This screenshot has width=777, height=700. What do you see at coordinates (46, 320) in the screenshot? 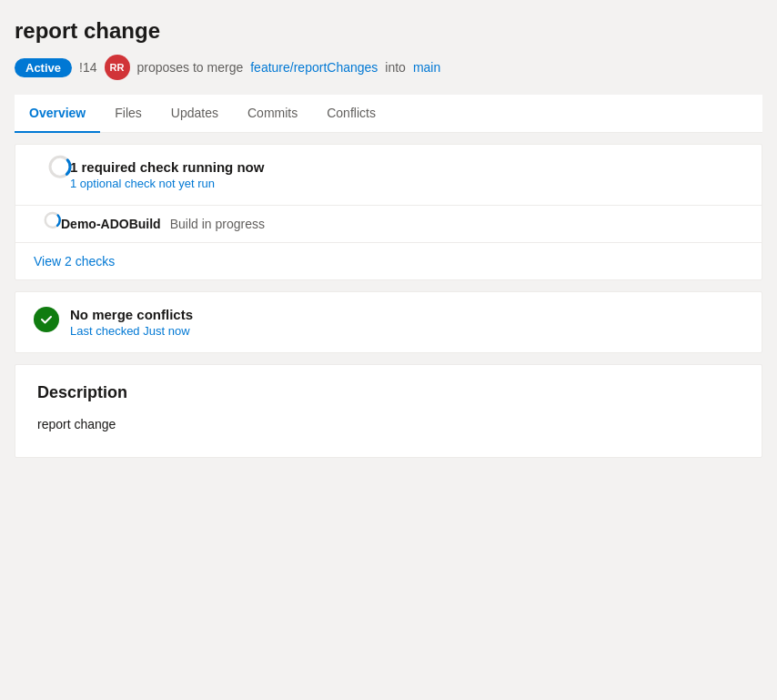
I see `success-icon` at bounding box center [46, 320].